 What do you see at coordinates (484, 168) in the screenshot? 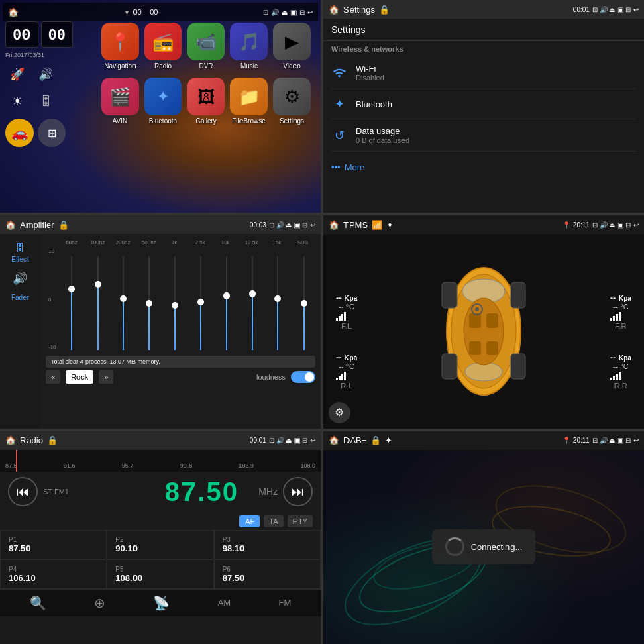
I see `settings-more: ••• More` at bounding box center [484, 168].